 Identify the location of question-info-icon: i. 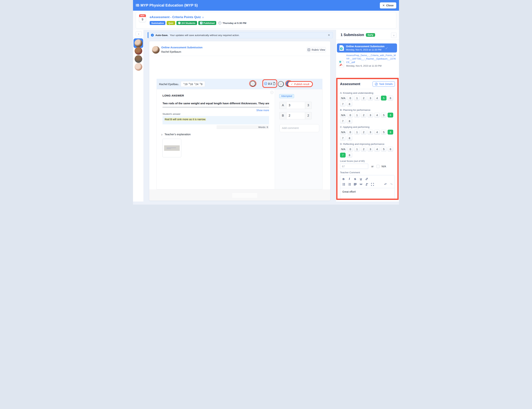
(272, 93).